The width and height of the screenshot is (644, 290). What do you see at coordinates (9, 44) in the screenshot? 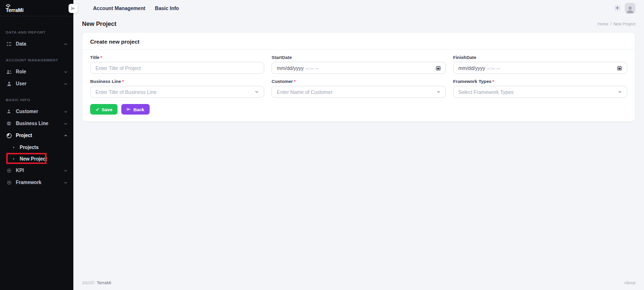
I see `data-icon` at bounding box center [9, 44].